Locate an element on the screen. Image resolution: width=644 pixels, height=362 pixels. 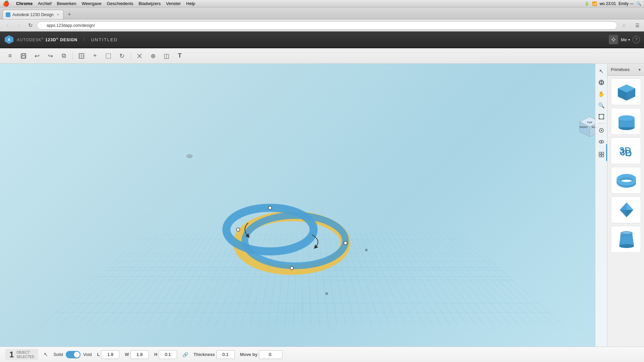
primitive-diamond is located at coordinates (626, 210).